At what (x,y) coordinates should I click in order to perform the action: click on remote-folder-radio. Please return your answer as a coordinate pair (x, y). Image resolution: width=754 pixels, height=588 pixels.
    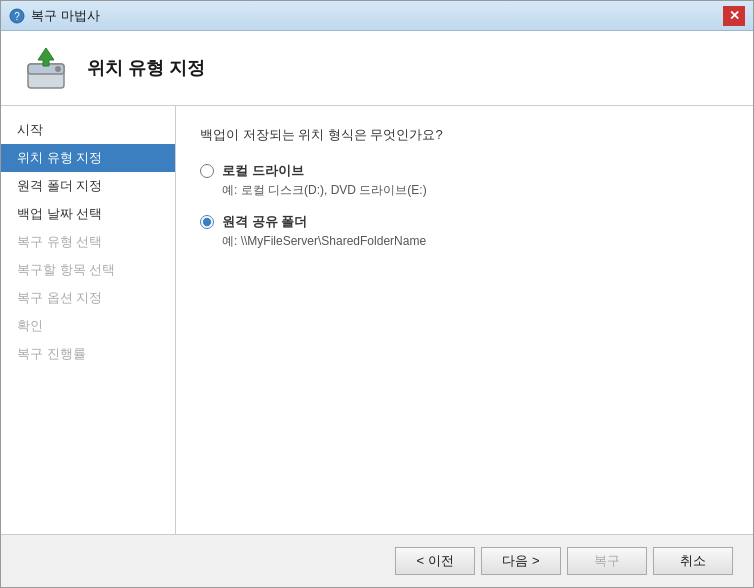
    Looking at the image, I should click on (207, 222).